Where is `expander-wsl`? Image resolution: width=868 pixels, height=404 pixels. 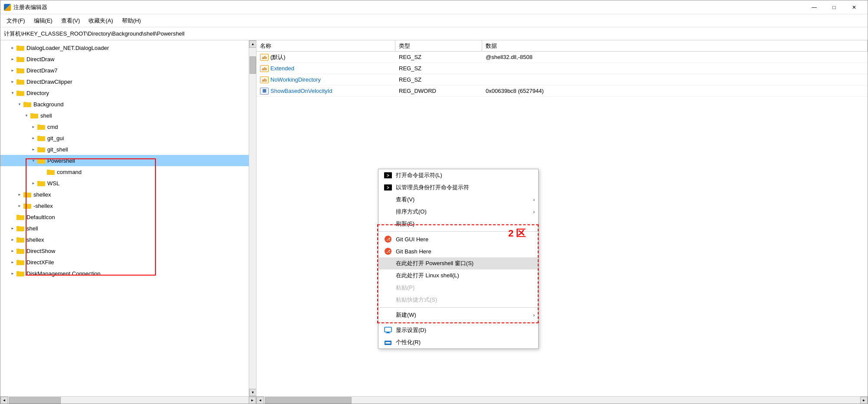
expander-wsl is located at coordinates (33, 183).